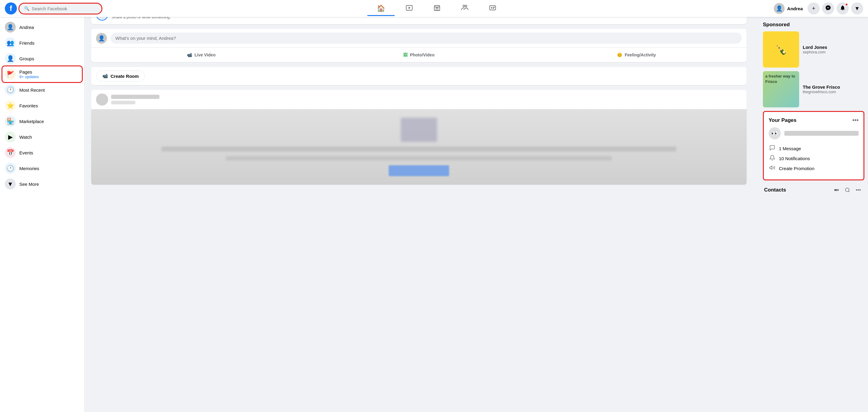 The image size is (868, 412). Describe the element at coordinates (813, 65) in the screenshot. I see `sponsored-section: Sponsored 🍾 Lord Jones sephora.com a fre…` at that location.